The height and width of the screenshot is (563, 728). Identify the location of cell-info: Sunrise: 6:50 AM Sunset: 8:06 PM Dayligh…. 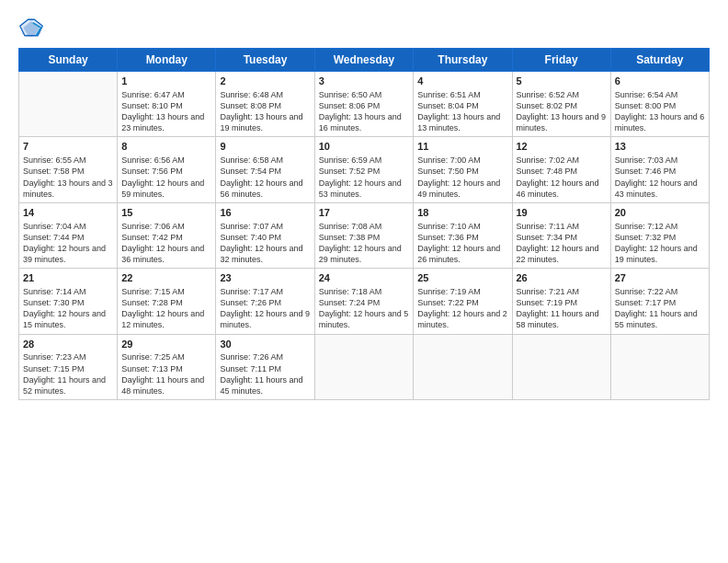
(364, 112).